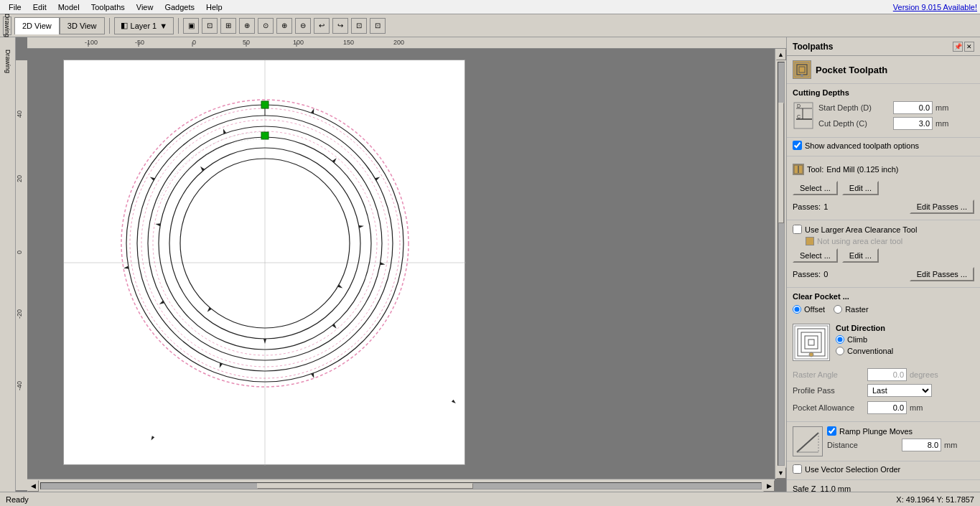 The width and height of the screenshot is (980, 506). Describe the element at coordinates (15, 7) in the screenshot. I see `menu-file: File` at that location.